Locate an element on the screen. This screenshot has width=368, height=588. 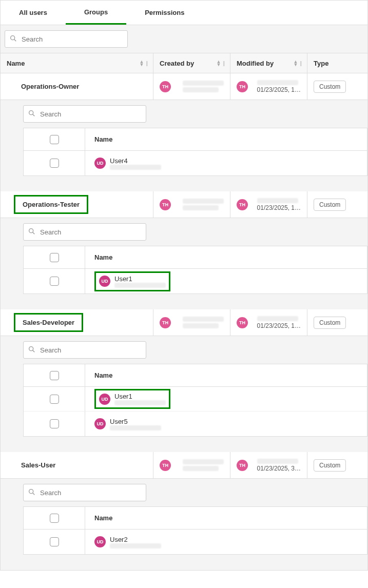
member-row: UDUser2 is located at coordinates (195, 542).